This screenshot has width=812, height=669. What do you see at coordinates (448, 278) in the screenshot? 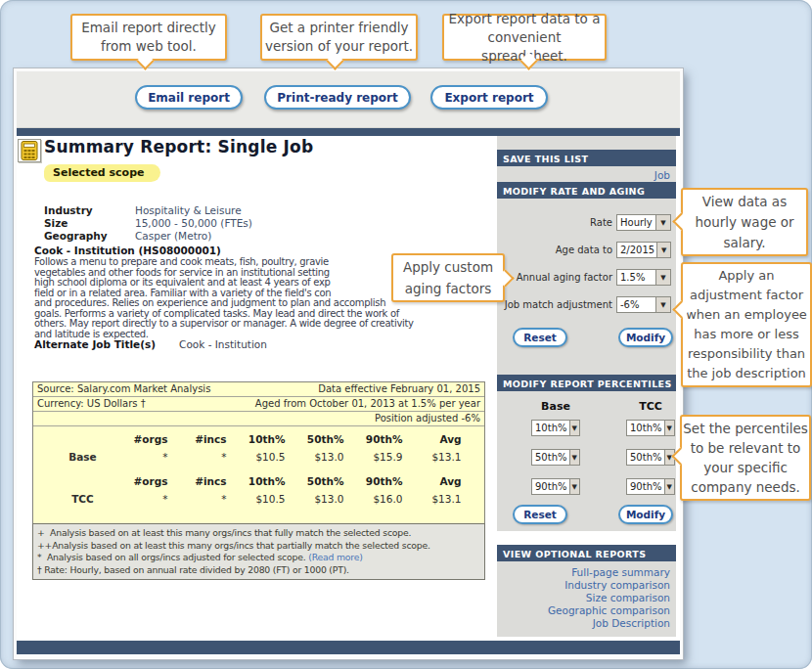
I see `aging-factors-callout: Apply custom aging factors` at bounding box center [448, 278].